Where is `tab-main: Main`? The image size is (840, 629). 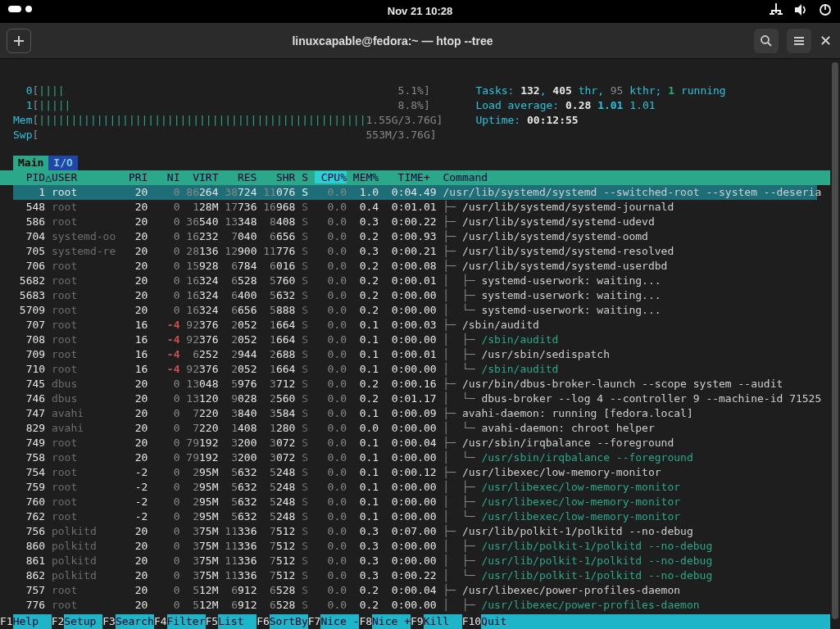 tab-main: Main is located at coordinates (31, 163).